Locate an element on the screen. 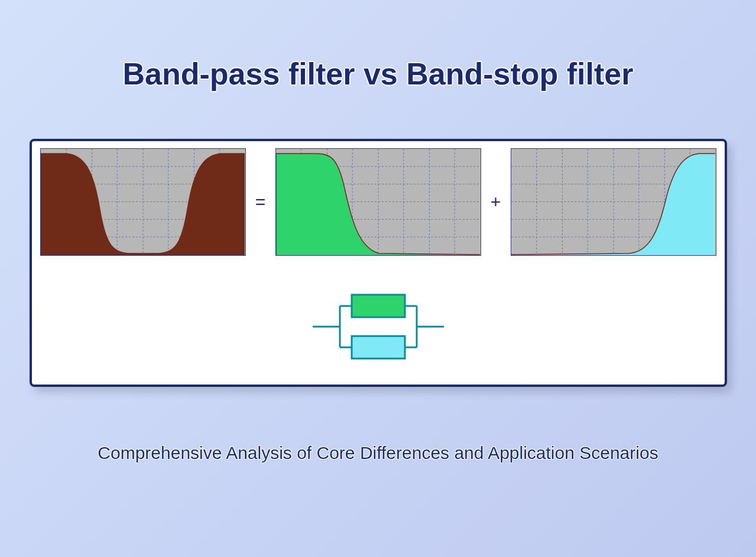 Image resolution: width=756 pixels, height=557 pixels. chart-highpass is located at coordinates (614, 202).